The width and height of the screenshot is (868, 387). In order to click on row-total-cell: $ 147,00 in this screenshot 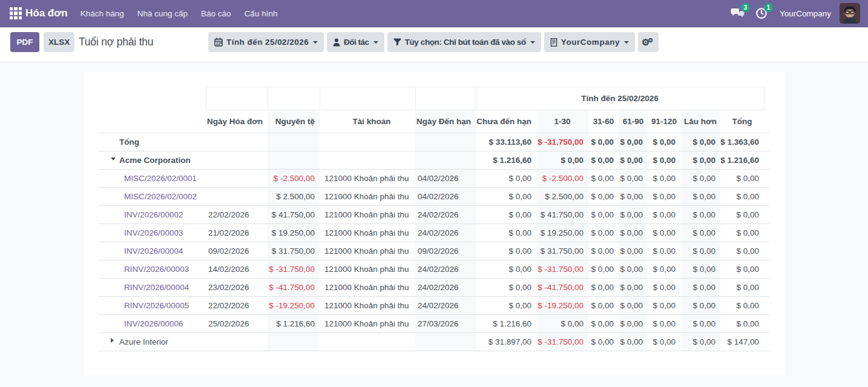, I will do `click(742, 342)`.